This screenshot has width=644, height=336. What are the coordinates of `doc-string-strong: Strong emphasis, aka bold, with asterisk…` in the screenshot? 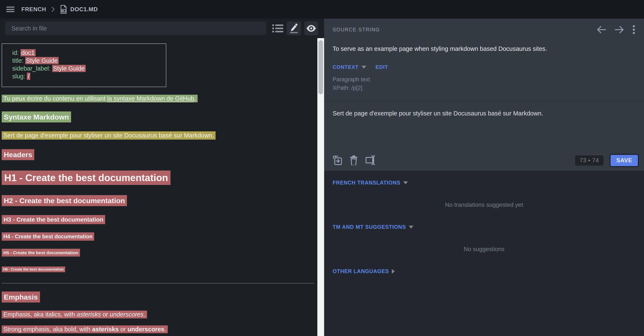 It's located at (85, 329).